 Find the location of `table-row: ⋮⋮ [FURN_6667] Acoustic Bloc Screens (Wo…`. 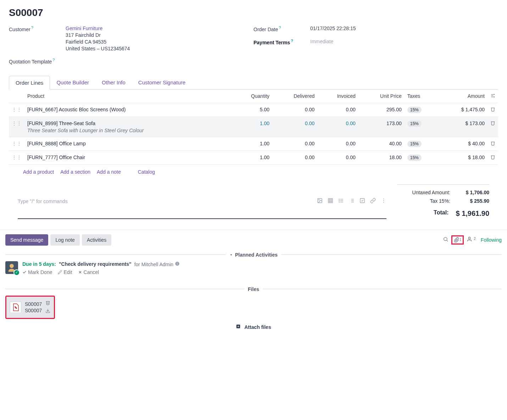

table-row: ⋮⋮ [FURN_6667] Acoustic Bloc Screens (Wo… is located at coordinates (254, 110).